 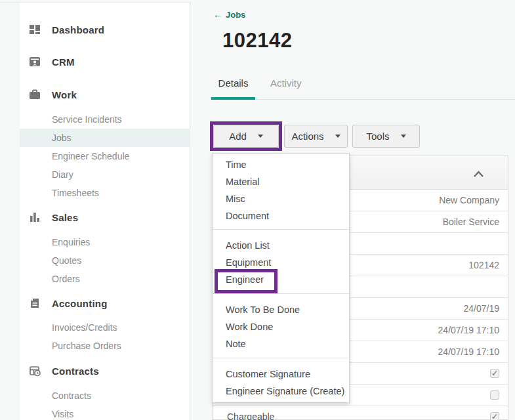 I want to click on menu-item-customer-signature: Customer Signature, so click(x=281, y=374).